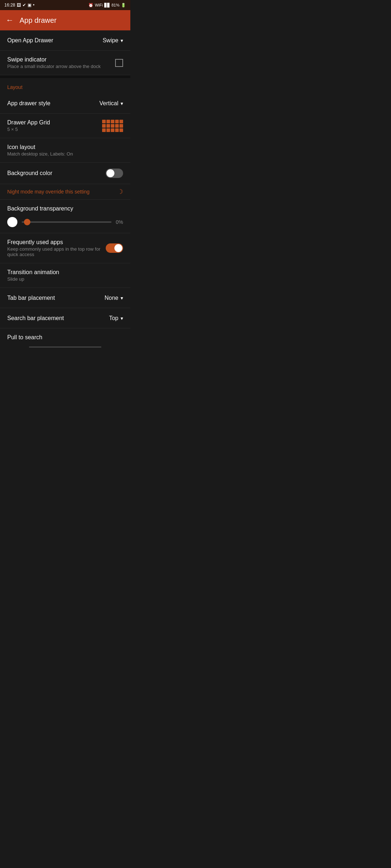 The height and width of the screenshot is (868, 391). What do you see at coordinates (113, 126) in the screenshot?
I see `grid-icon` at bounding box center [113, 126].